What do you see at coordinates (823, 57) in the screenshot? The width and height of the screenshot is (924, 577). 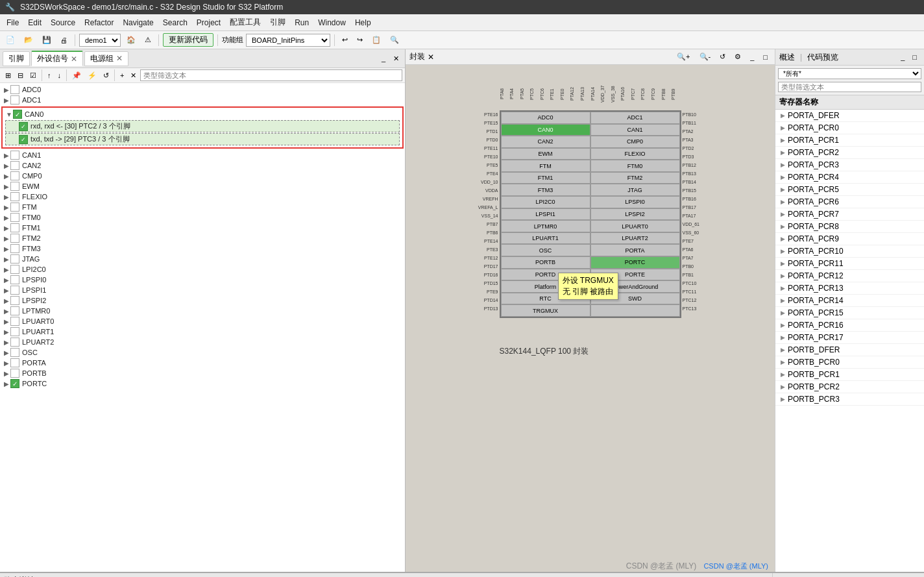 I see `right-panel-tab2: 代码预览` at bounding box center [823, 57].